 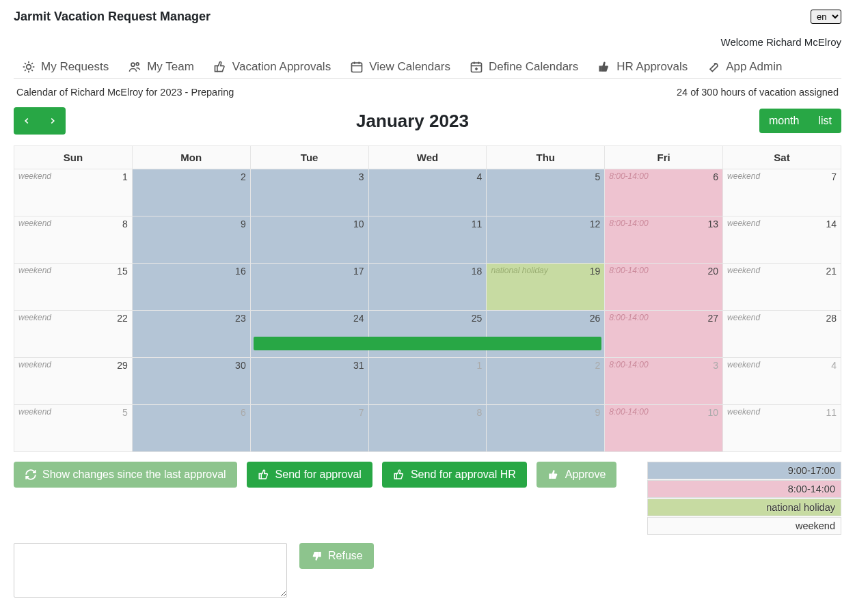 What do you see at coordinates (241, 365) in the screenshot?
I see `day-number: 30` at bounding box center [241, 365].